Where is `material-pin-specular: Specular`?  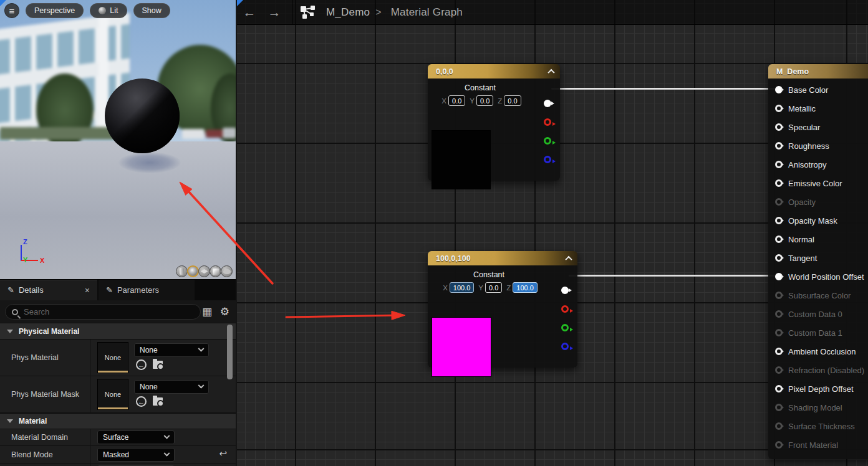 material-pin-specular: Specular is located at coordinates (818, 127).